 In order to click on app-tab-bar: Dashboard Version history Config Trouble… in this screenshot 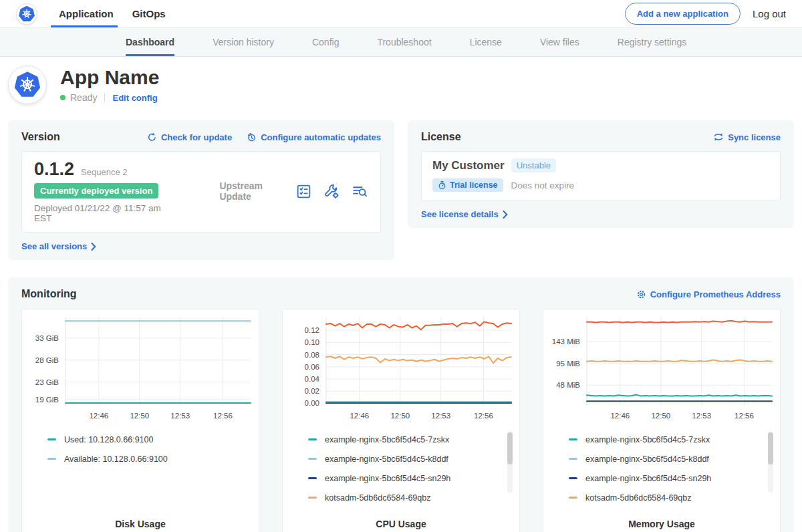, I will do `click(401, 43)`.